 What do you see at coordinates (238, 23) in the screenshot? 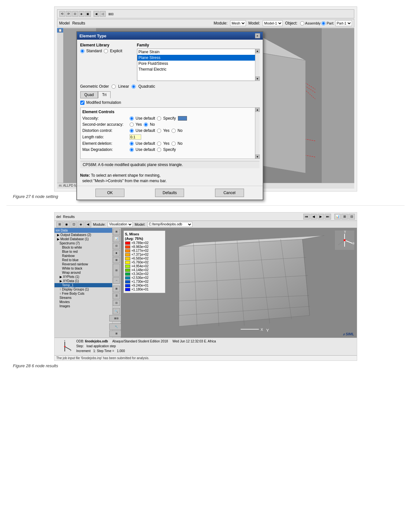
I see `module-select: Mesh` at bounding box center [238, 23].